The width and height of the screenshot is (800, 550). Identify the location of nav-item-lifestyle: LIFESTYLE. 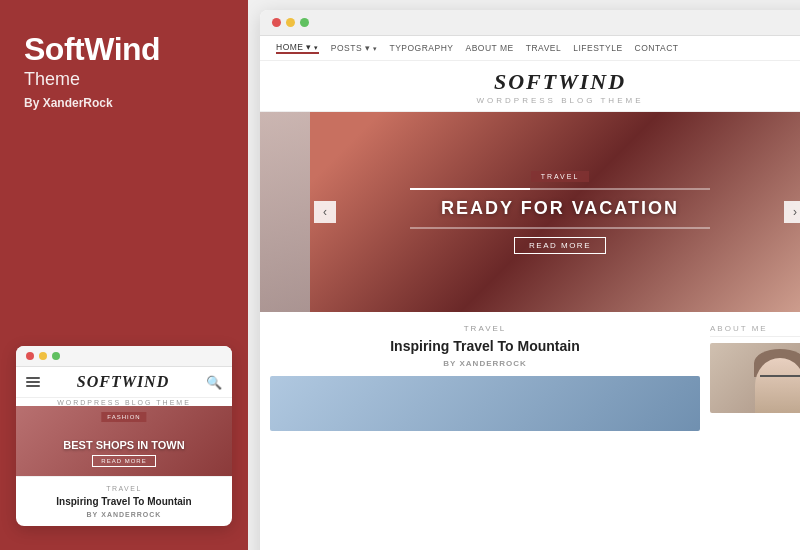
(598, 48).